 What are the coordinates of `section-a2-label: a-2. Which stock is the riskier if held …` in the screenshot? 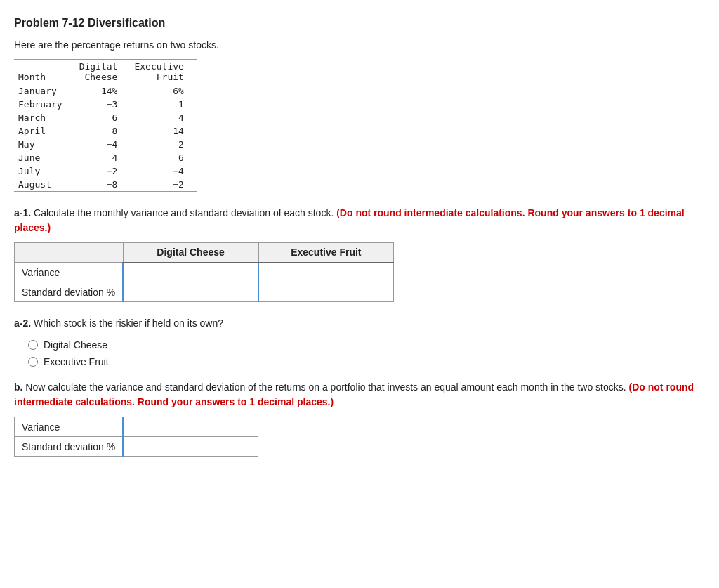 It's located at (360, 323).